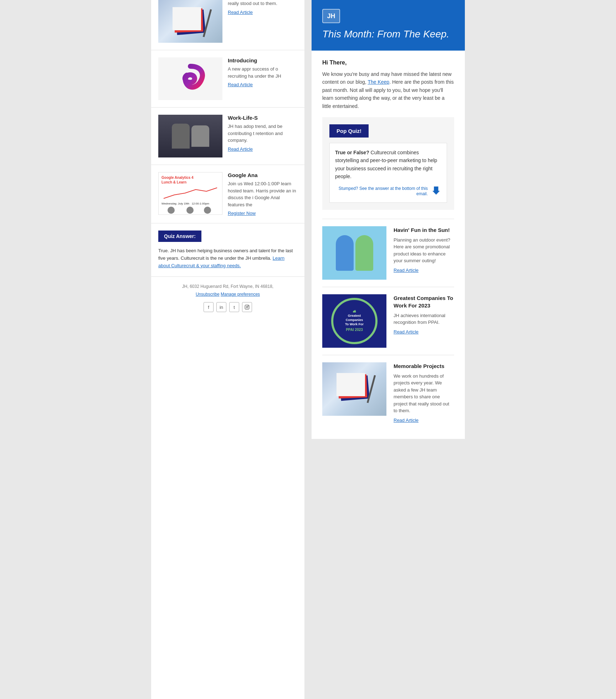  I want to click on quiz-answer-text: True. JH has been helping business owner…, so click(228, 258).